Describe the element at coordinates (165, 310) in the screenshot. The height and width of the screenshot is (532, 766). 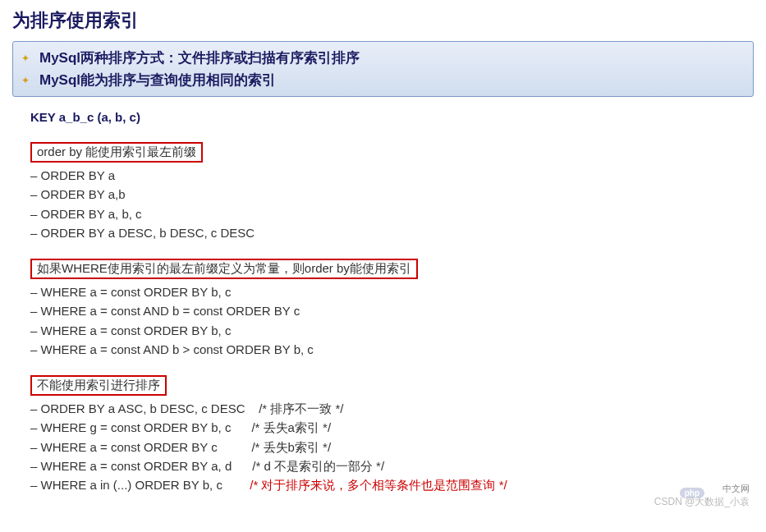
I see `line-text: – WHERE a = const AND b = const ORDER BY…` at that location.